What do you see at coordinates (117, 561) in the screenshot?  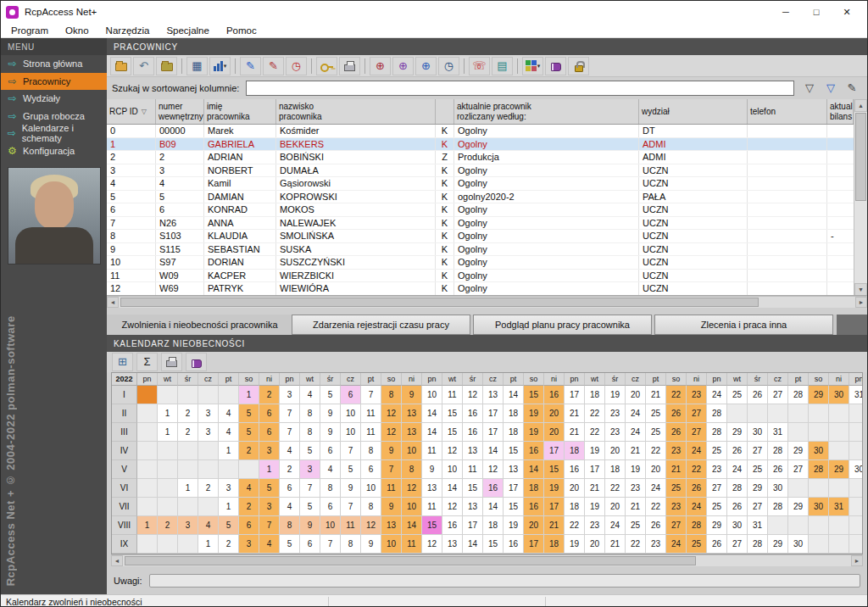 I see `calendar-scroll-left-button: ◄` at bounding box center [117, 561].